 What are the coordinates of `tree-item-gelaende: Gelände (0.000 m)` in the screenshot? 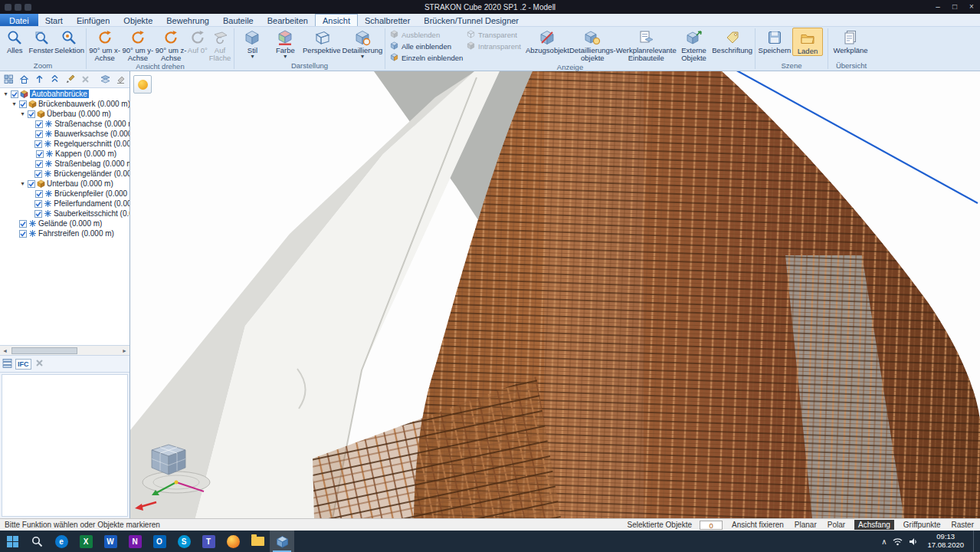 It's located at (64, 224).